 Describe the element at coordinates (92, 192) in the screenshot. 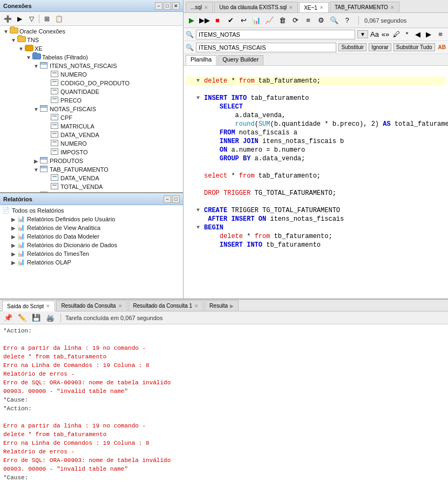

I see `tree-item: ▶ TAB_IDENTITY` at that location.